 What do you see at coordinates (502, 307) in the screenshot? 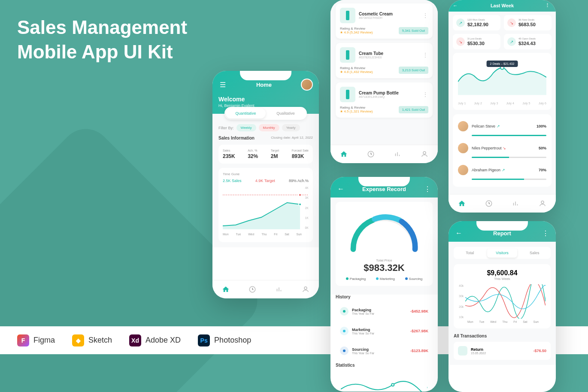
I see `phone-report: ← Report ⋮ Total Visitors Sales $9,600.8…` at bounding box center [502, 307].